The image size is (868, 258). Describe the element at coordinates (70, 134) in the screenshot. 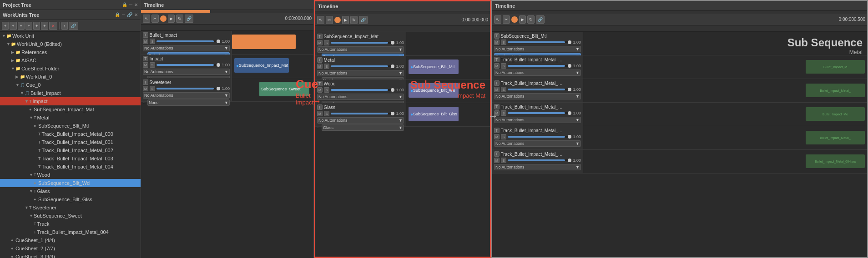

I see `tree-item-track-000: T Track_Bullet_Impact_Metal_000` at that location.